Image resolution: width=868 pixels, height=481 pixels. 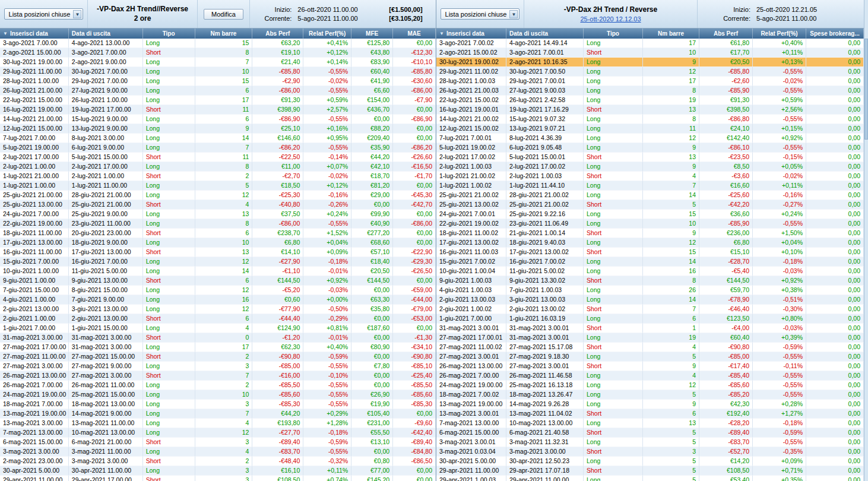 I want to click on right-positions-dropdown: Lista posizioni chiuse ▼, so click(x=480, y=14).